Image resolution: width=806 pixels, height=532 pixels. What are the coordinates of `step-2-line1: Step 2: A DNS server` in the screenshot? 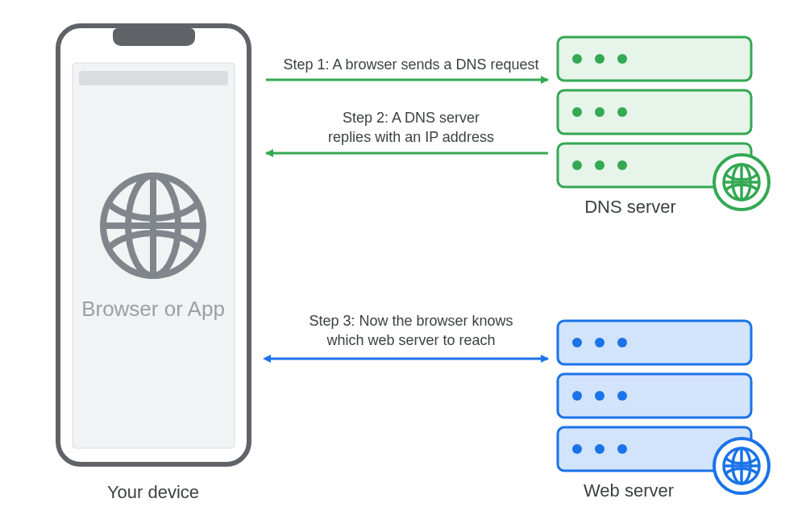 It's located at (411, 118).